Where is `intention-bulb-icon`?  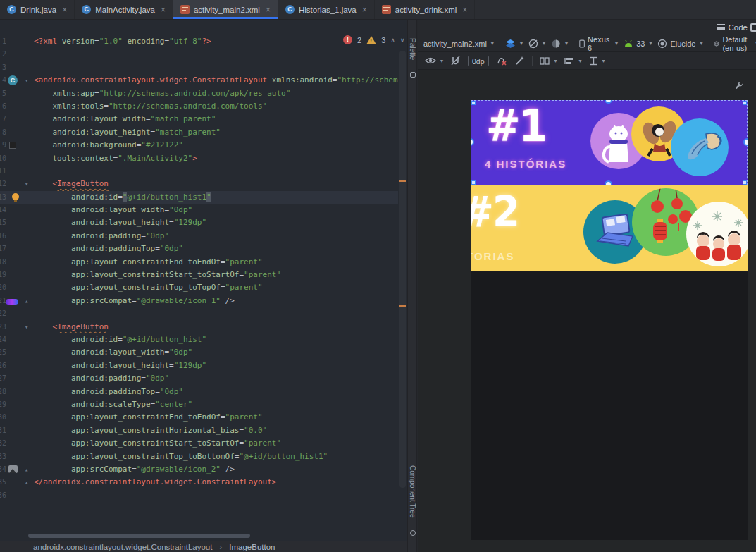
intention-bulb-icon is located at coordinates (16, 197).